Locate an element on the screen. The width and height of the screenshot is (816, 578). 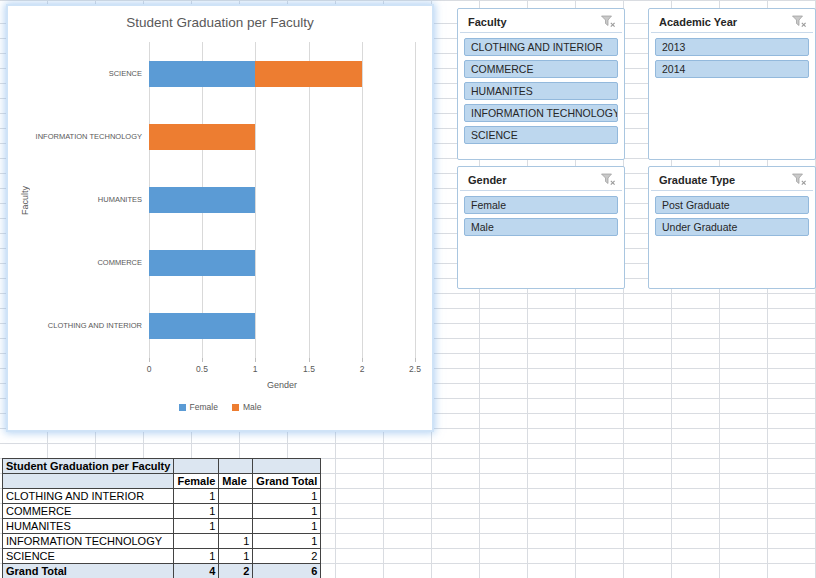
category-label: INFORMATION TECHNOLOGY is located at coordinates (75, 137).